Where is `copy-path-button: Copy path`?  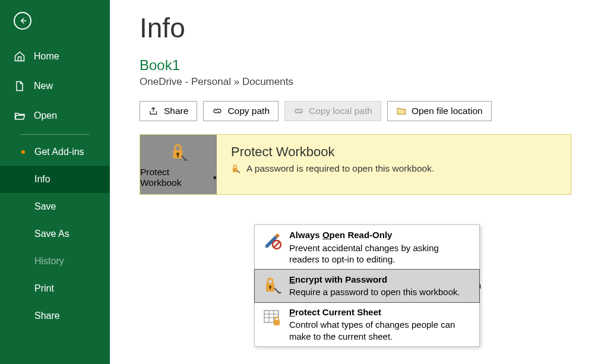
copy-path-button: Copy path is located at coordinates (241, 111).